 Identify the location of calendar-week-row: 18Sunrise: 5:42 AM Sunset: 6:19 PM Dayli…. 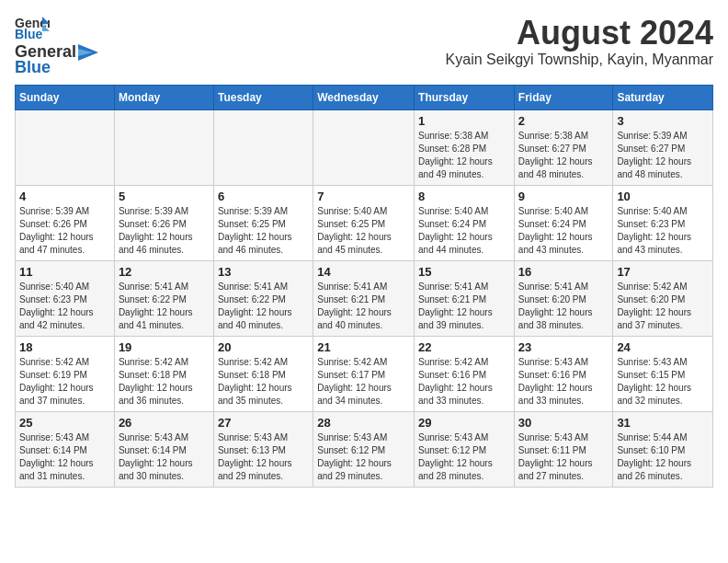
(364, 374).